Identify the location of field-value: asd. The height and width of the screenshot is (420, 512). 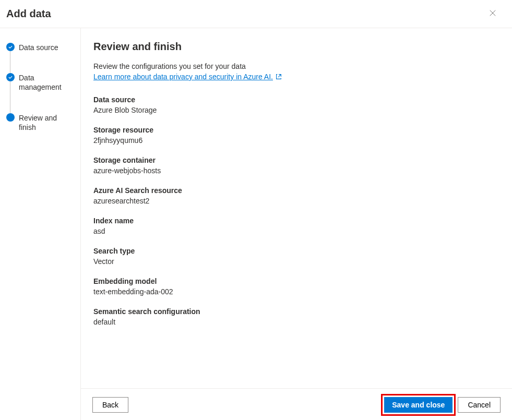
(296, 231).